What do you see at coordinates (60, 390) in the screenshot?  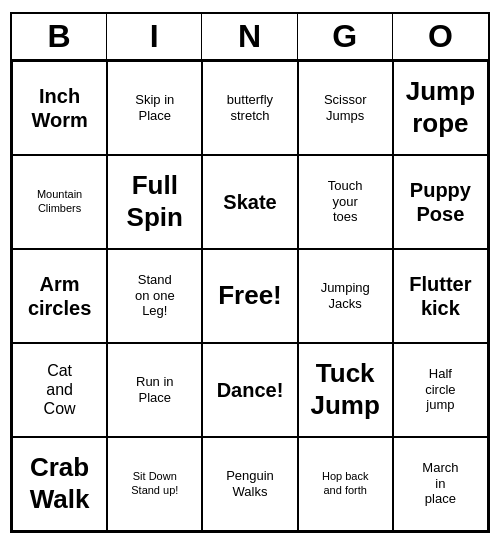 I see `bingo-cell: CatandCow` at bounding box center [60, 390].